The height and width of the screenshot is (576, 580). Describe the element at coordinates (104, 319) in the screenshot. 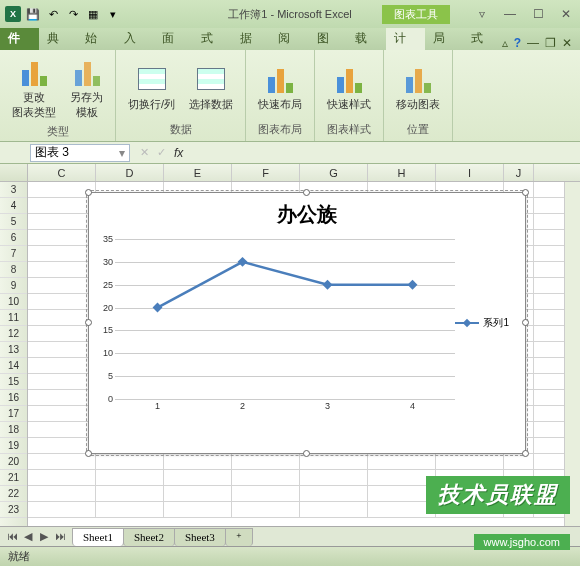

I see `y-axis: 05101520253035` at that location.